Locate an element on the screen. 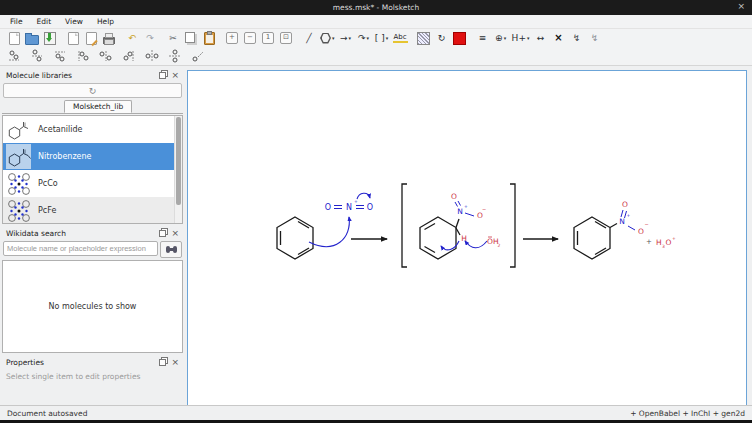 The image size is (752, 423). flip-horizontal-button is located at coordinates (152, 56).